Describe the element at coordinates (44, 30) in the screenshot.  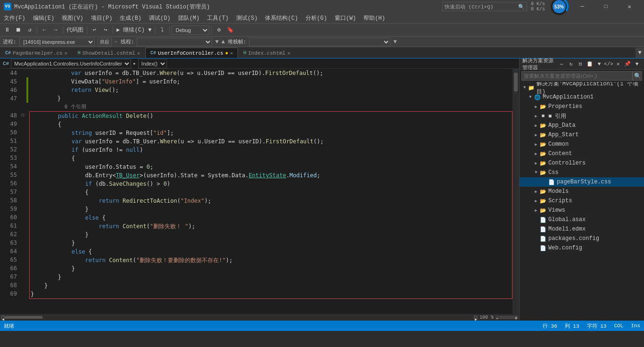
I see `back-btn: ←` at that location.